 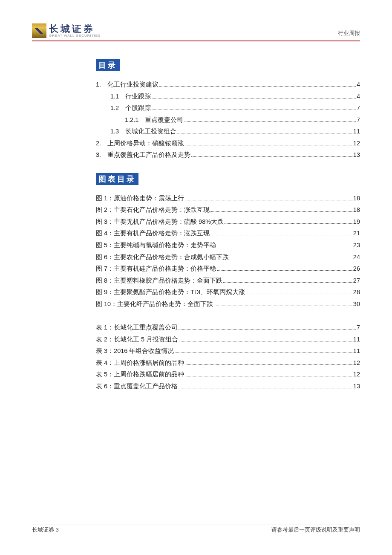 I want to click on toc-entry: 表 4：上周价格涨幅居前的品种12, so click(x=228, y=363).